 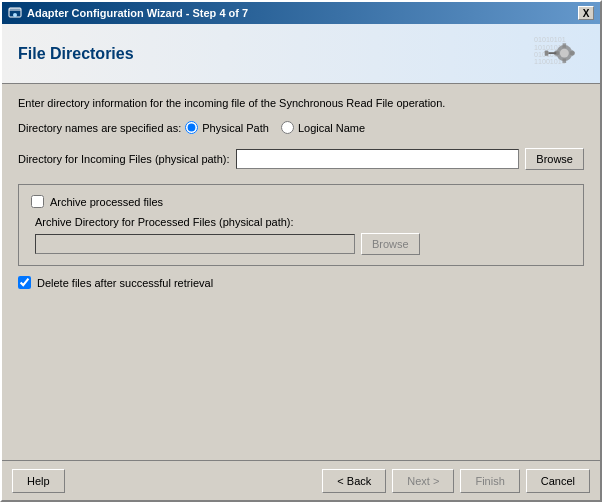 I want to click on close-button: X, so click(x=586, y=13).